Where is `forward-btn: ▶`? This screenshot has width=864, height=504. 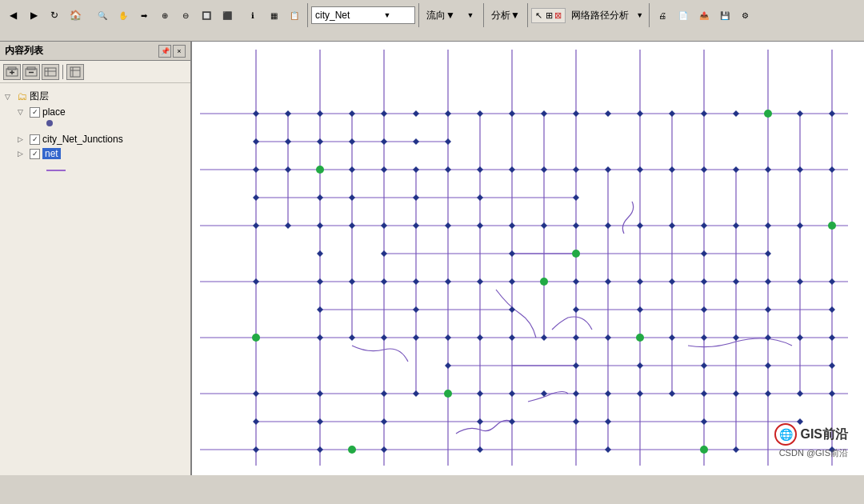
forward-btn: ▶ is located at coordinates (34, 15).